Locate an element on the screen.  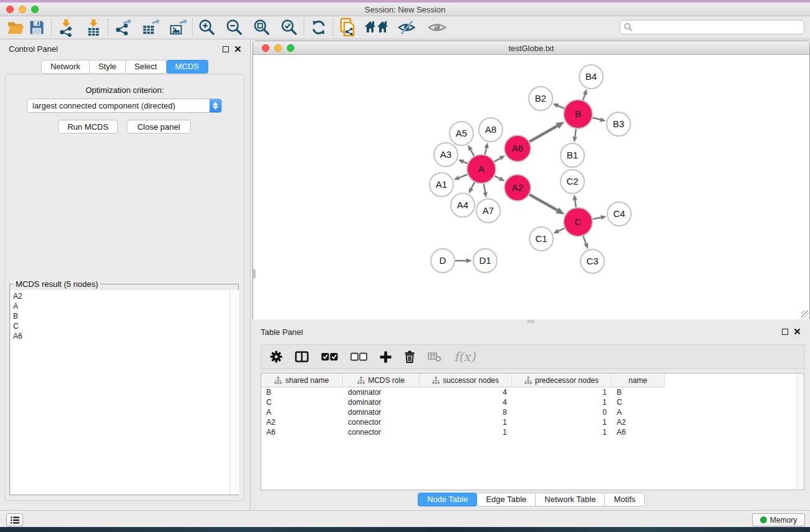
optimization-criterion-select: largest connected component (directed) is located at coordinates (125, 106).